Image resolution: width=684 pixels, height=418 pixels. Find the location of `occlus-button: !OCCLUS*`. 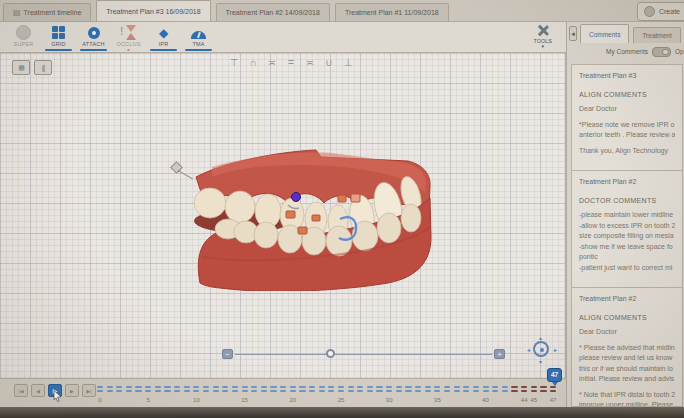

occlus-button: !OCCLUS* is located at coordinates (128, 38).